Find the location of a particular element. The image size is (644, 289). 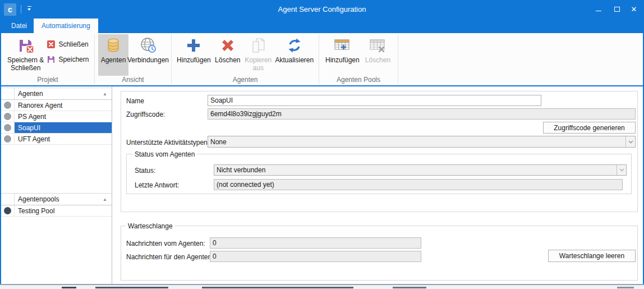

button-label: Speichern & is located at coordinates (26, 60).